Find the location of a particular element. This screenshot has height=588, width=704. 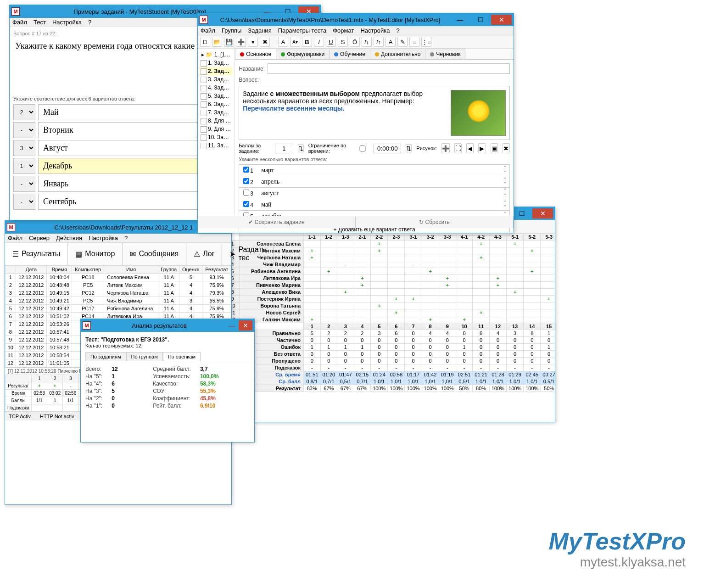

tab-Основное: Основное is located at coordinates (256, 54).